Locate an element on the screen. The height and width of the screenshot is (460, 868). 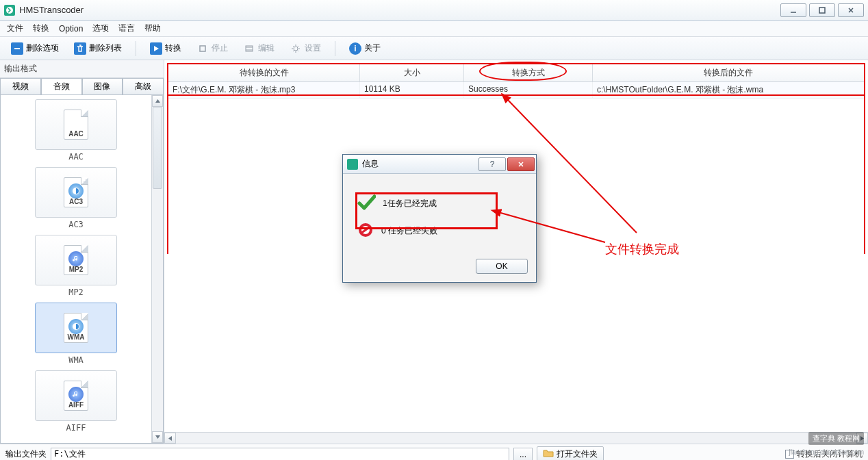
window-controls is located at coordinates (821, 10).